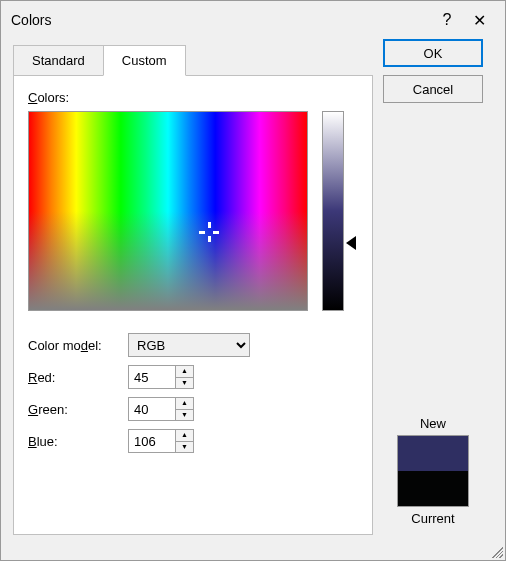 This screenshot has height=561, width=506. What do you see at coordinates (185, 441) in the screenshot?
I see `blue-spin-buttons: ▲ ▼` at bounding box center [185, 441].